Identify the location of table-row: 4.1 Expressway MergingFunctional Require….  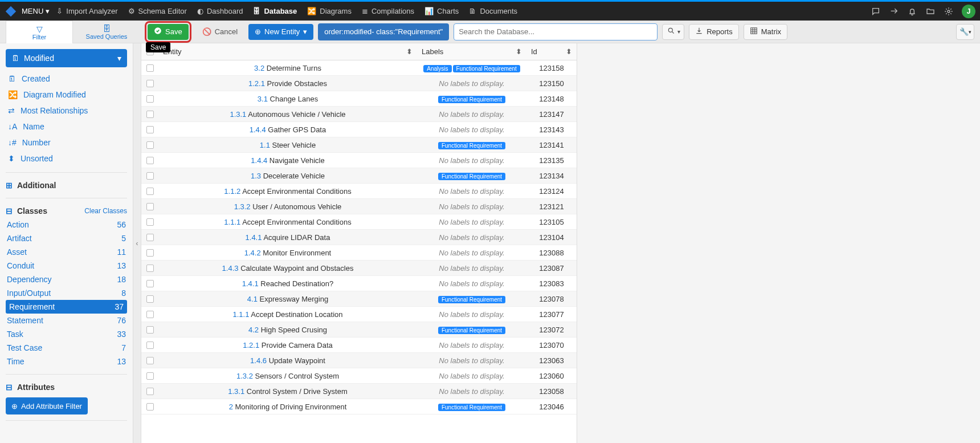
(359, 299).